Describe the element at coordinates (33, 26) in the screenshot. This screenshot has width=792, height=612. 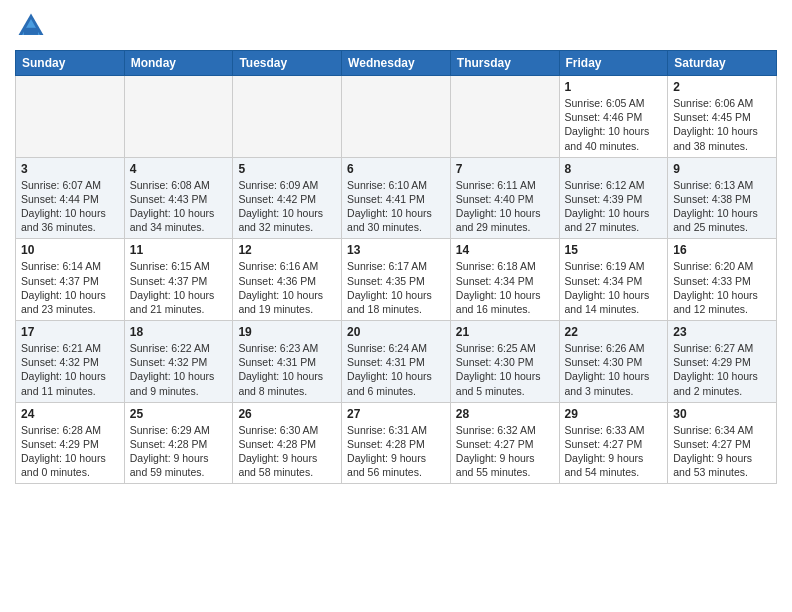
I see `logo` at that location.